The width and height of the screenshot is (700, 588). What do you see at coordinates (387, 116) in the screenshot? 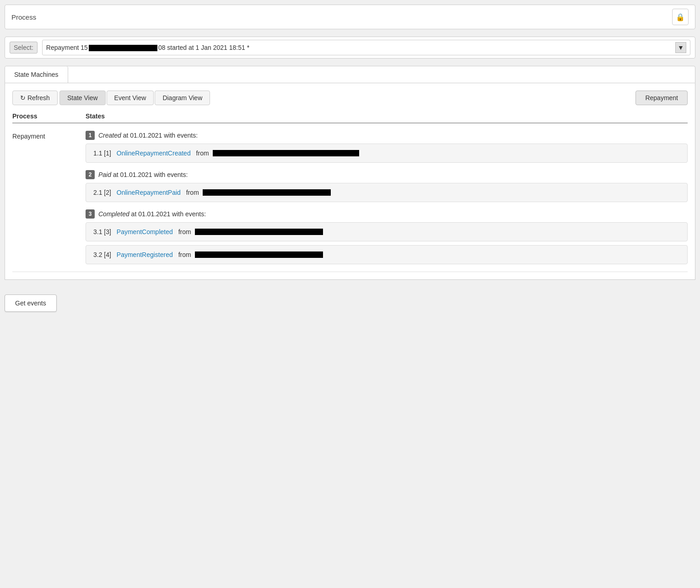
I see `col-states-header: States` at bounding box center [387, 116].